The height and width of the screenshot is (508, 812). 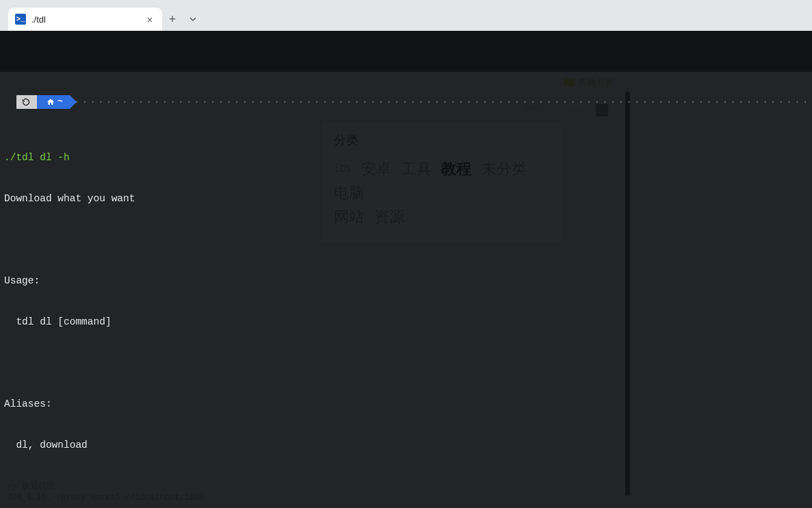 What do you see at coordinates (21, 19) in the screenshot?
I see `powershell-icon: >_` at bounding box center [21, 19].